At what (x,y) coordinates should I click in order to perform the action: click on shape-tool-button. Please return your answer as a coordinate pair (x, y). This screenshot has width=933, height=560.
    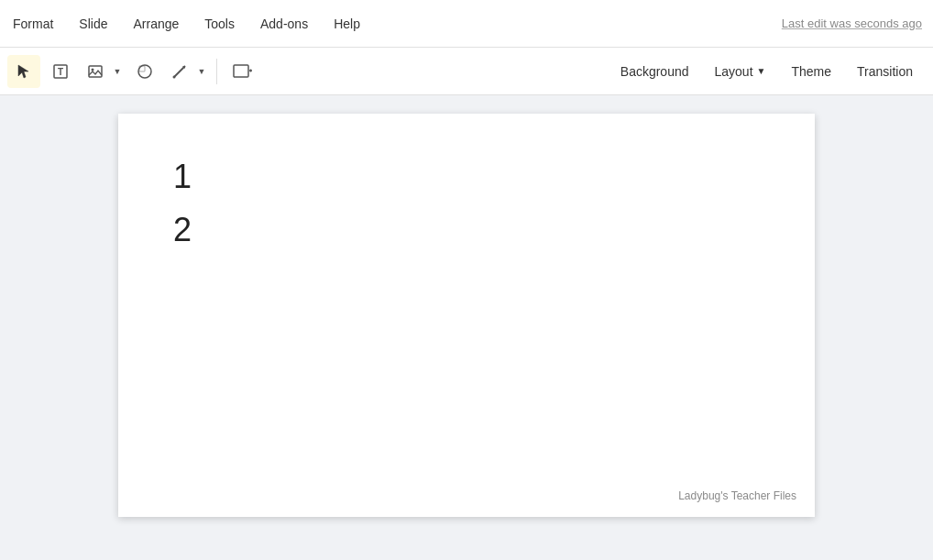
    Looking at the image, I should click on (145, 71).